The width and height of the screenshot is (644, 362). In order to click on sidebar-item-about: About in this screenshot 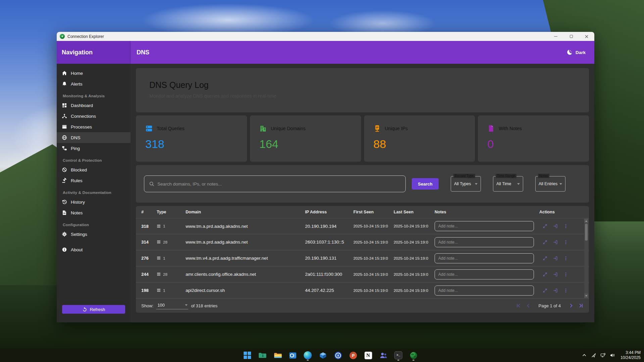, I will do `click(94, 250)`.